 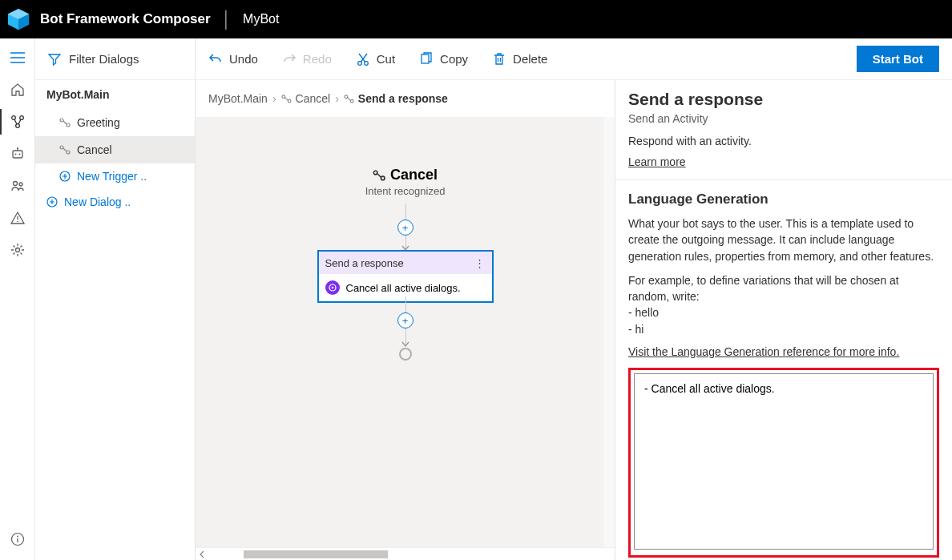 What do you see at coordinates (115, 59) in the screenshot?
I see `filter-dialogs: Filter Dialogs` at bounding box center [115, 59].